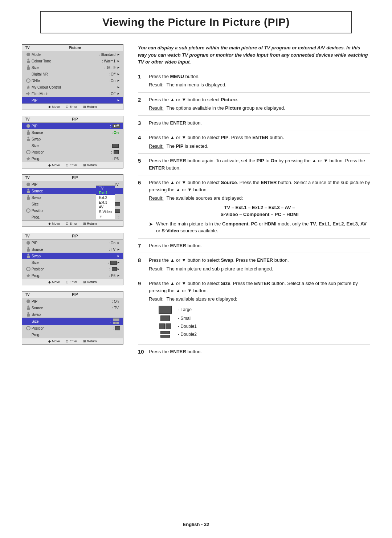 The height and width of the screenshot is (538, 392). I want to click on tv-row: Swap, so click(73, 314).